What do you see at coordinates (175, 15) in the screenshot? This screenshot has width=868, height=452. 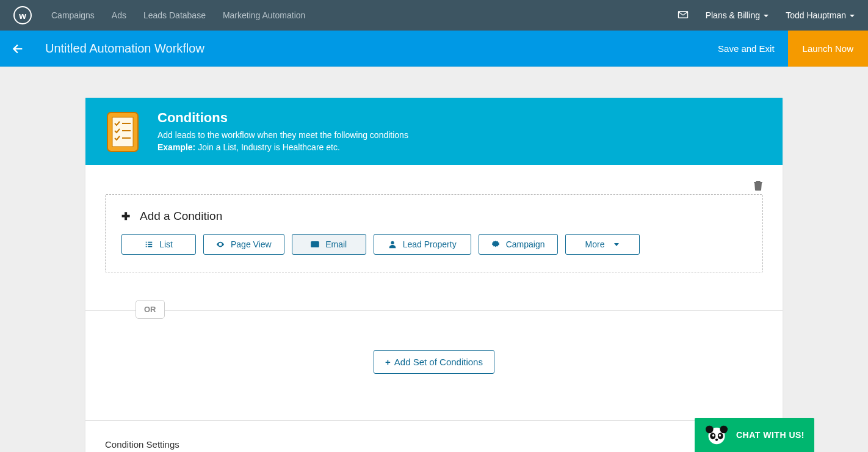 I see `nav-leads-database: Leads Database` at bounding box center [175, 15].